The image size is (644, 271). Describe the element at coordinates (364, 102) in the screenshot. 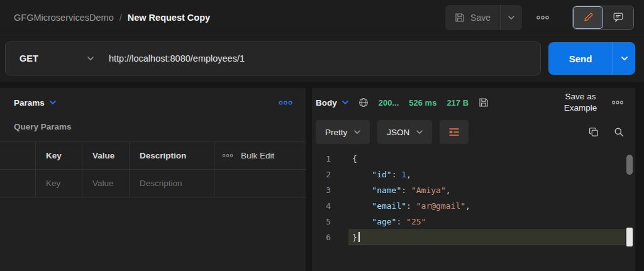

I see `network-info-button` at that location.